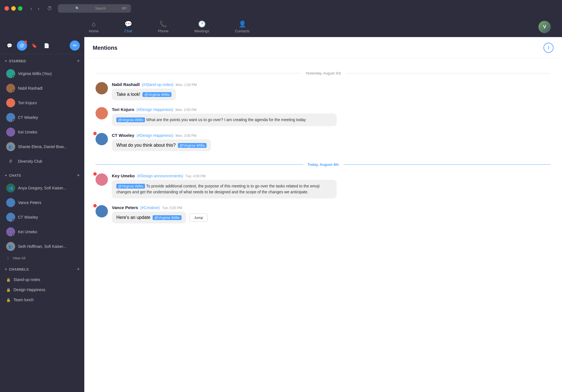 The width and height of the screenshot is (562, 392). I want to click on sidebar-item-design-happiness: 🔒 Design Happiness, so click(42, 290).